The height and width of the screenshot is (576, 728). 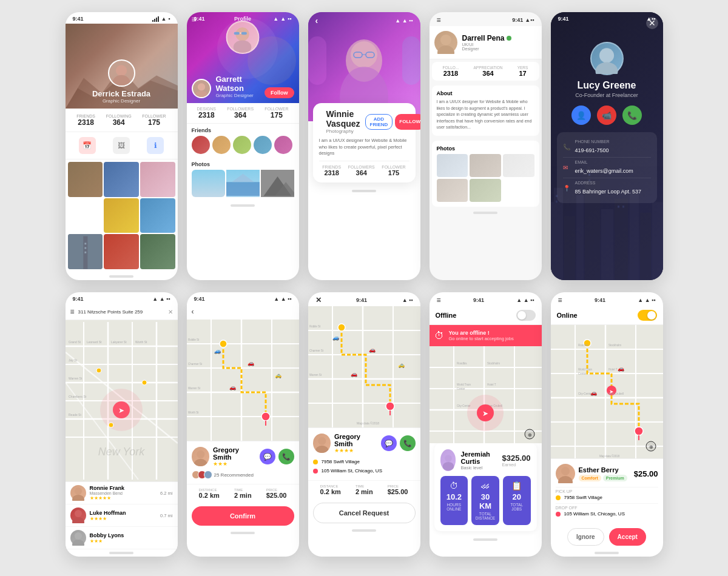 What do you see at coordinates (581, 115) in the screenshot?
I see `person-action-btn: 👤` at bounding box center [581, 115].